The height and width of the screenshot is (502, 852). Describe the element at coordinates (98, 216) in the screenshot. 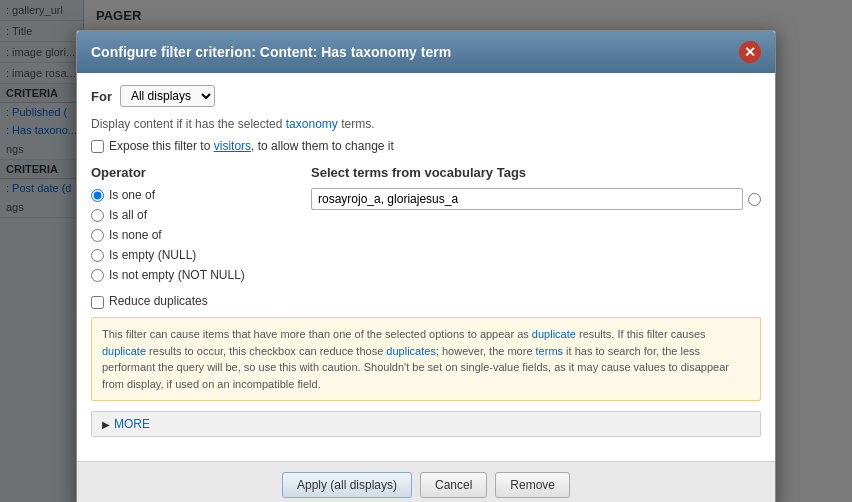

I see `radio-all-of` at that location.